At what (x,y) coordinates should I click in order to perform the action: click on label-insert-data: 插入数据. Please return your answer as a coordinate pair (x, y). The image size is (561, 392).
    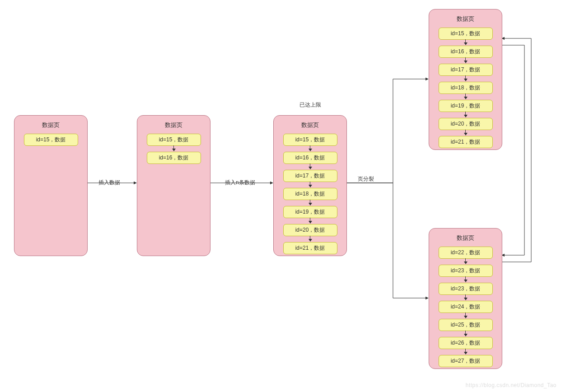
    Looking at the image, I should click on (109, 182).